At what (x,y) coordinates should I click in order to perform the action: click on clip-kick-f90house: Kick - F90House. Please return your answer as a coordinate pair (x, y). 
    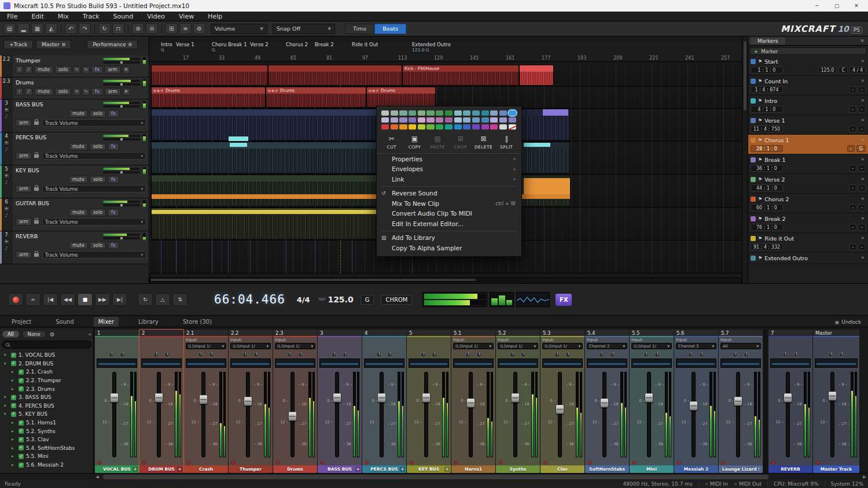
    Looking at the image, I should click on (461, 75).